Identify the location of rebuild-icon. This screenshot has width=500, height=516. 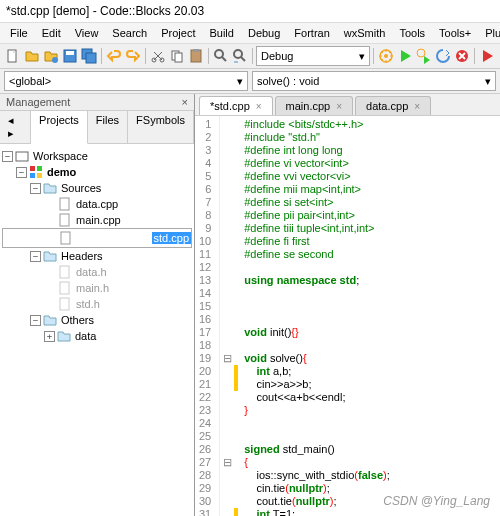
(443, 56).